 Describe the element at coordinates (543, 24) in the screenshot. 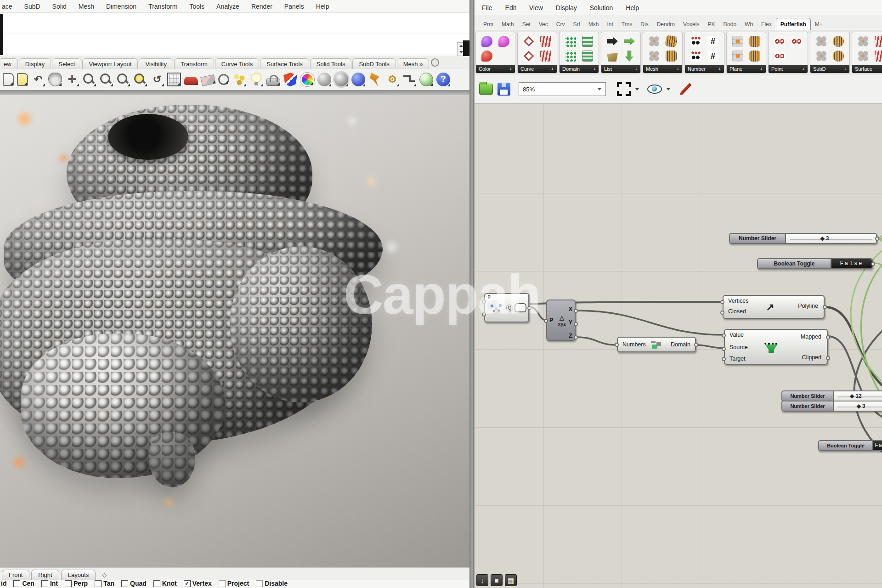

I see `gh-tab-vec: Vec` at that location.